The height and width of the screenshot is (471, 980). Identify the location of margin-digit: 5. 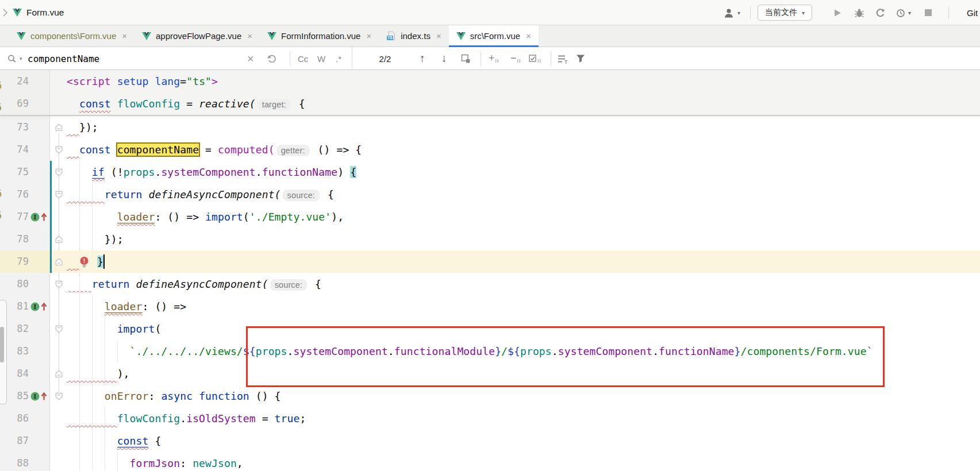
(1, 215).